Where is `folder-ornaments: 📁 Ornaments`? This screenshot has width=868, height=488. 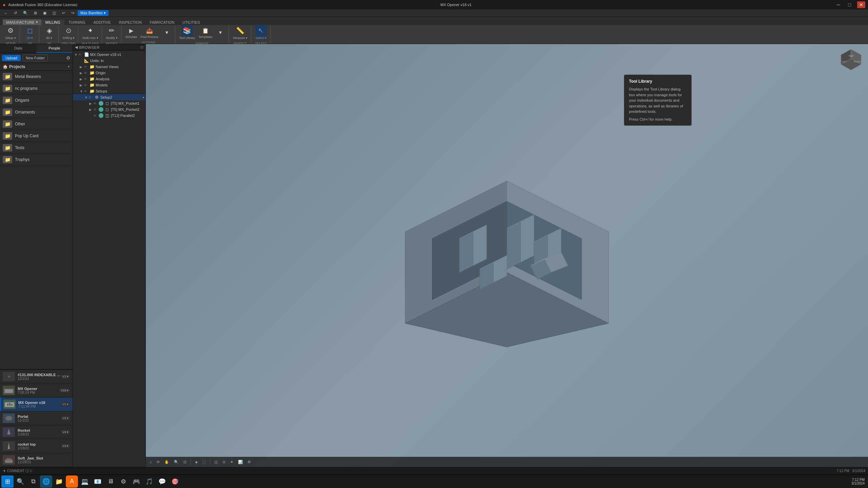 folder-ornaments: 📁 Ornaments is located at coordinates (36, 113).